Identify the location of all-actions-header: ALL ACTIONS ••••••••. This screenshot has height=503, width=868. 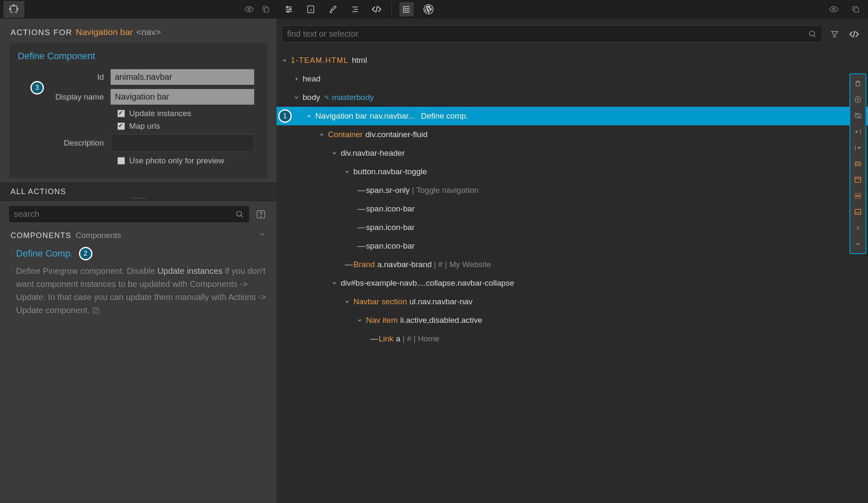
(138, 192).